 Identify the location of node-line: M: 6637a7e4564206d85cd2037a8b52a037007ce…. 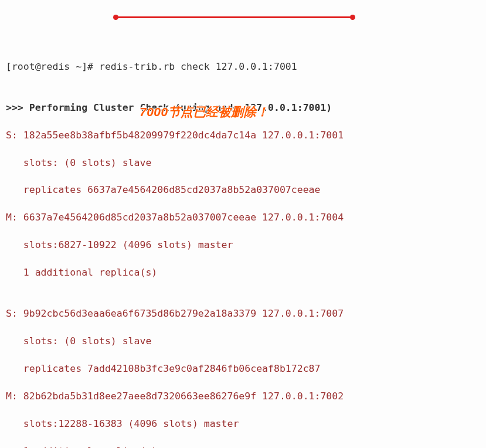
(243, 217).